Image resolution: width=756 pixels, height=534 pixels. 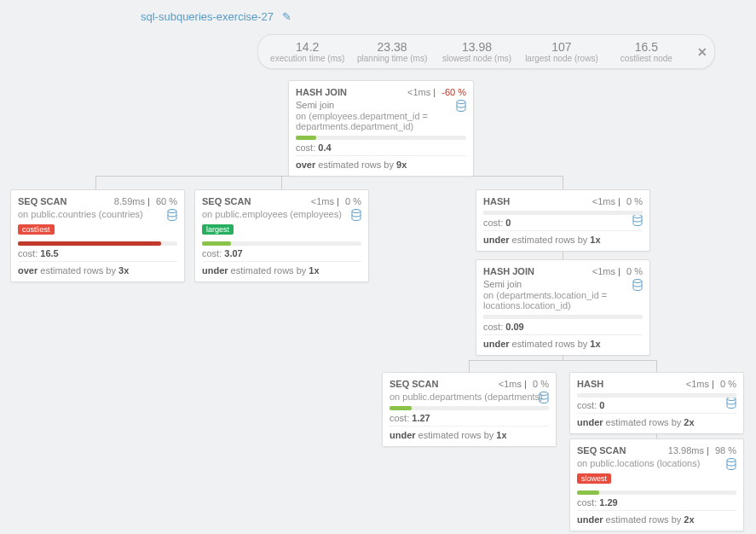 I want to click on node-seq-scan-departments: SEQ SCAN<1ms | 0 % on public.departments…, so click(x=469, y=409).